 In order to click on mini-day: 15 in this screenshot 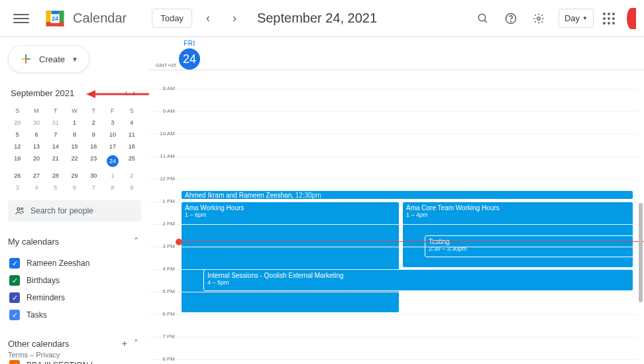, I will do `click(74, 147)`.